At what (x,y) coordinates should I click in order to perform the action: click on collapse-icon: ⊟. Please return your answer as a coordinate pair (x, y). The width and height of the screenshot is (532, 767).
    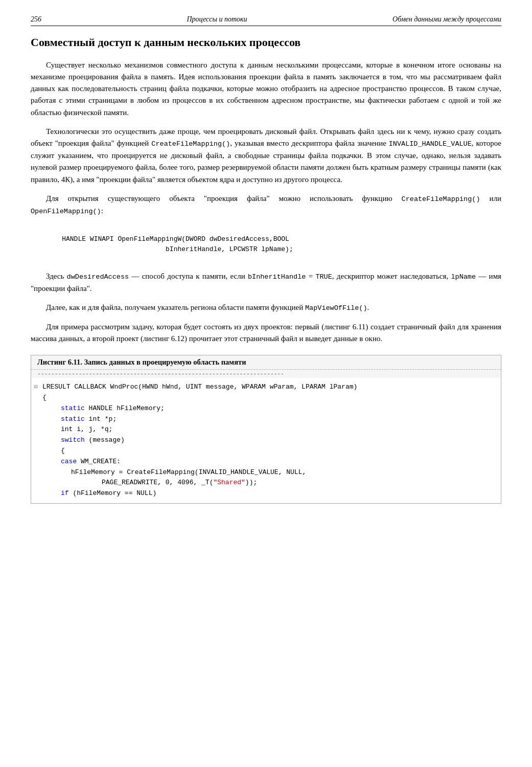
    Looking at the image, I should click on (36, 387).